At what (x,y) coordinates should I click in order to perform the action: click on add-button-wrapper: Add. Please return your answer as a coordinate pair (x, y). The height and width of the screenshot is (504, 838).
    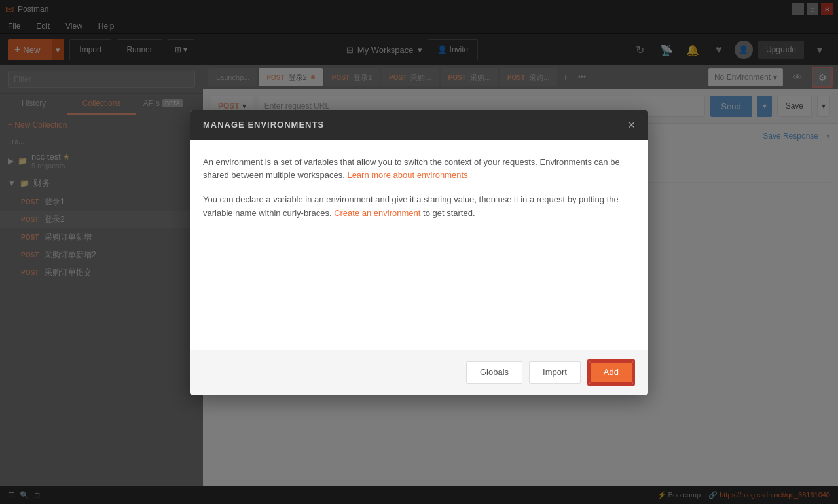
    Looking at the image, I should click on (611, 372).